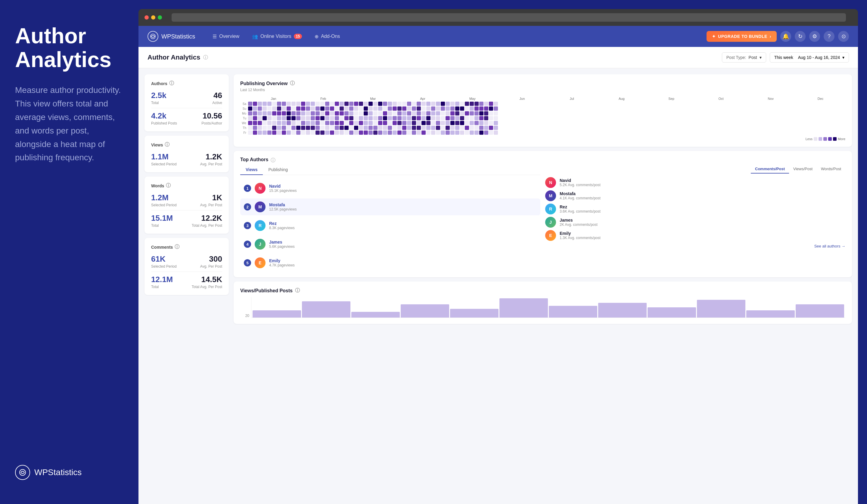 This screenshot has height=504, width=867. I want to click on left-author-row: 3 R Rez 8.3K pageviews, so click(390, 226).